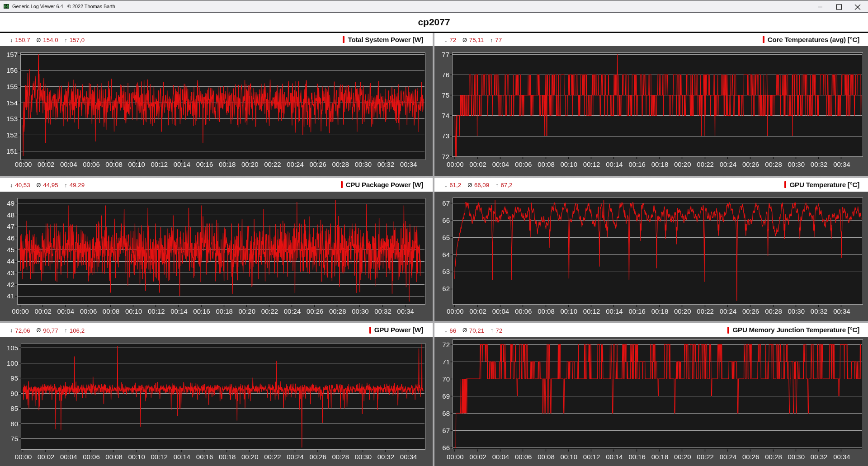 The width and height of the screenshot is (868, 466). Describe the element at coordinates (11, 261) in the screenshot. I see `svg-text: 44` at that location.